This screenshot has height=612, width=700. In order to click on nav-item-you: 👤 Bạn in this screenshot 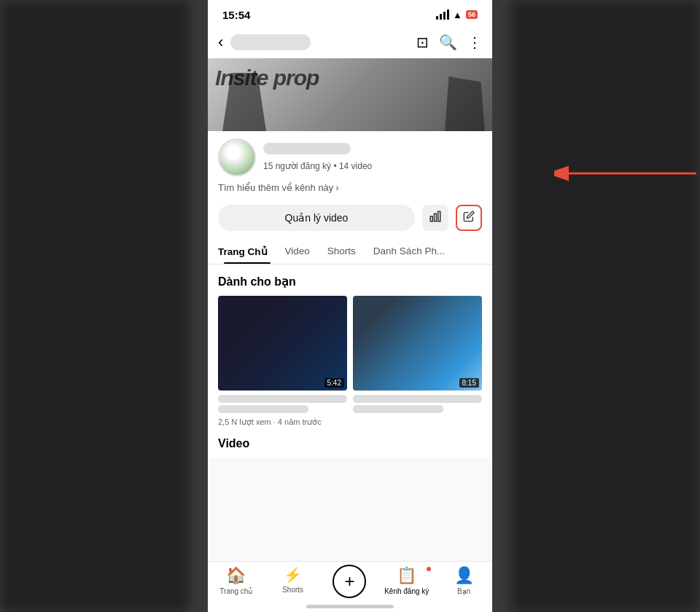, I will do `click(464, 581)`.